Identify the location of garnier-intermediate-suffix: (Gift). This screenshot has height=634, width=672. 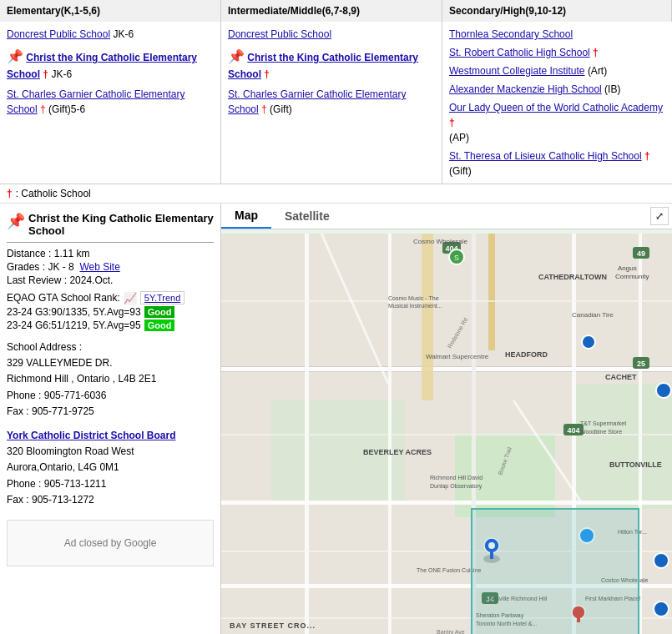
(280, 109).